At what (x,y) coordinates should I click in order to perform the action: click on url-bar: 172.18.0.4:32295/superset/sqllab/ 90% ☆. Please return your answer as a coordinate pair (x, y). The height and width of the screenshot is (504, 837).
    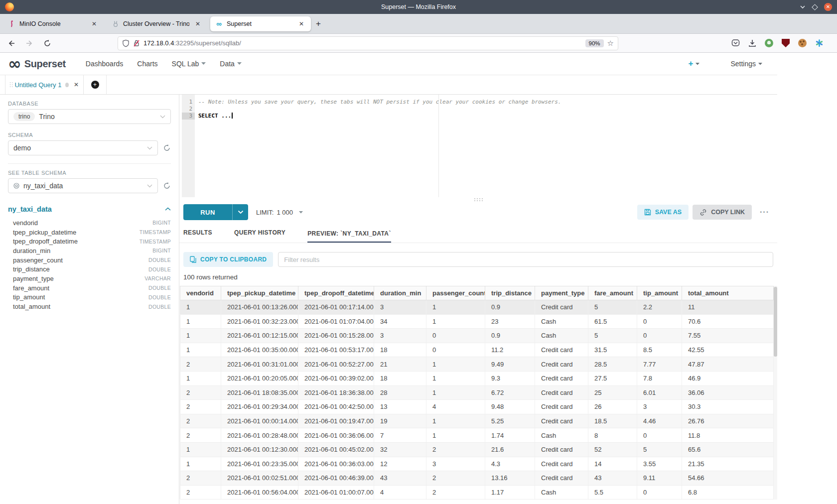
    Looking at the image, I should click on (368, 43).